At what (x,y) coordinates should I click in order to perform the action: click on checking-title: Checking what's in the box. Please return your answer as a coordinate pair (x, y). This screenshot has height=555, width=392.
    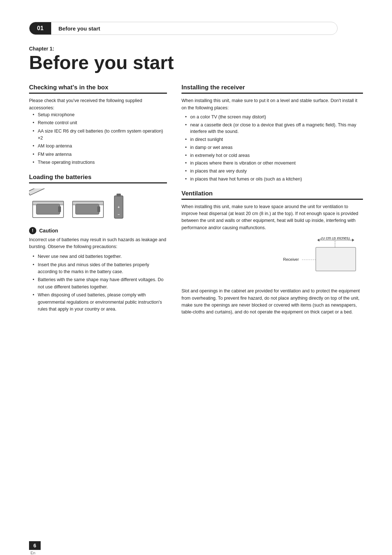
    Looking at the image, I should click on (69, 87).